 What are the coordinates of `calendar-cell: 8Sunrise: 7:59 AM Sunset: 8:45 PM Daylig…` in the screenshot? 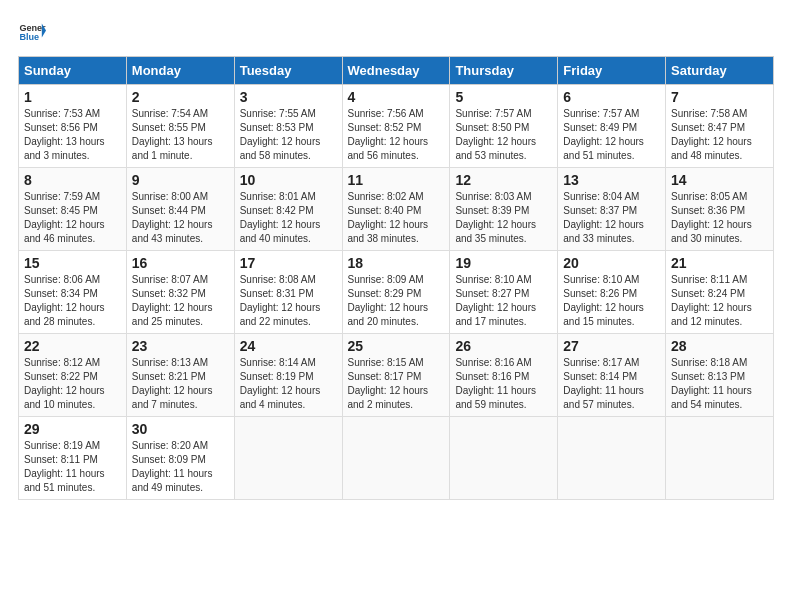 It's located at (73, 210).